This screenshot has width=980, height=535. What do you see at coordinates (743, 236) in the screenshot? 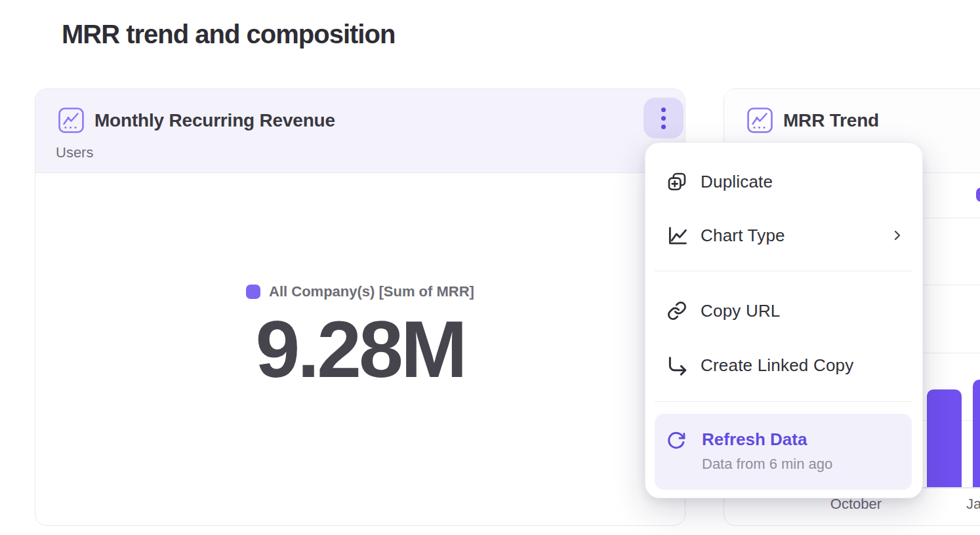
I see `menu-item-label: Chart Type` at bounding box center [743, 236].